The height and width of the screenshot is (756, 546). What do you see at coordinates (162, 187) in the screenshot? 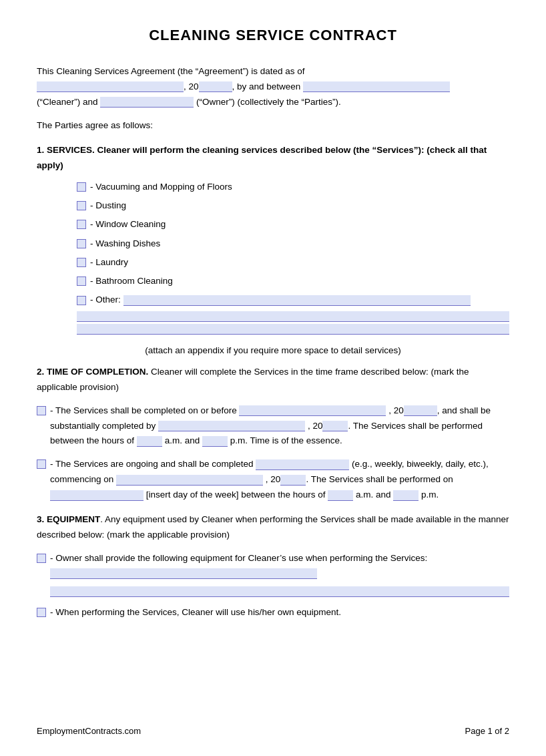
I see `label-vacuuming: - Vacuuming and Mopping of Floors` at bounding box center [162, 187].